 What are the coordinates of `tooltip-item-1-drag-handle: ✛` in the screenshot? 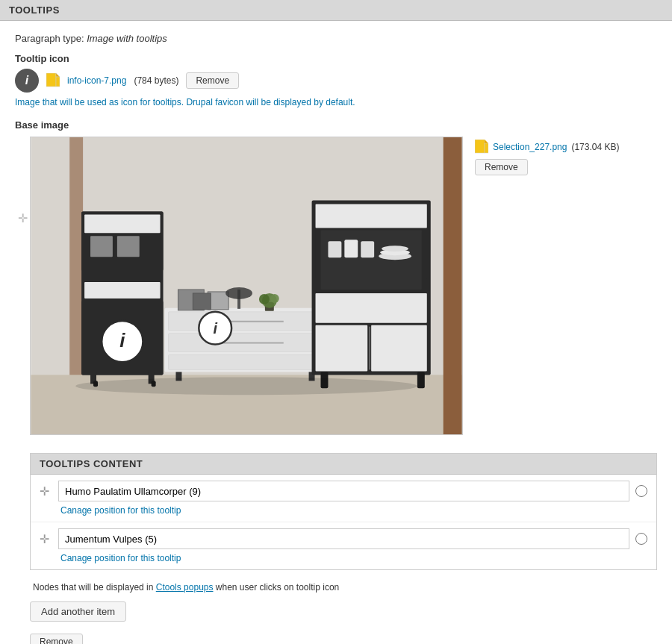 It's located at (45, 491).